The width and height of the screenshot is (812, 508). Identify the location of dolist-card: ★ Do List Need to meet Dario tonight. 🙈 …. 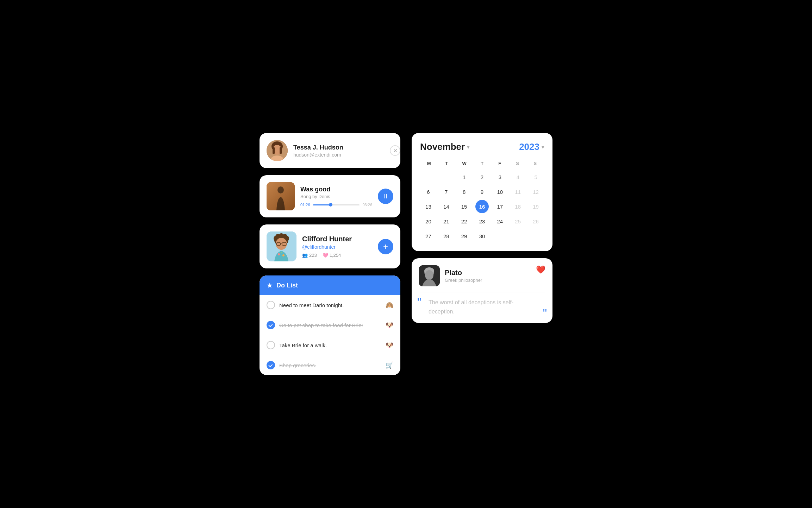
(330, 325).